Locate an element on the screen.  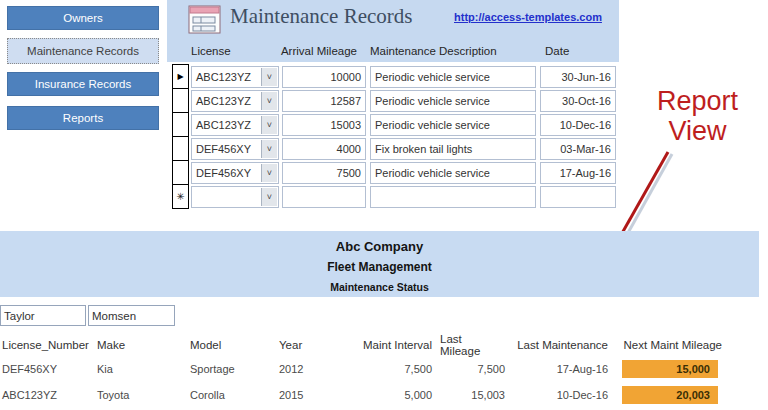
arrival-mileage-field is located at coordinates (324, 197).